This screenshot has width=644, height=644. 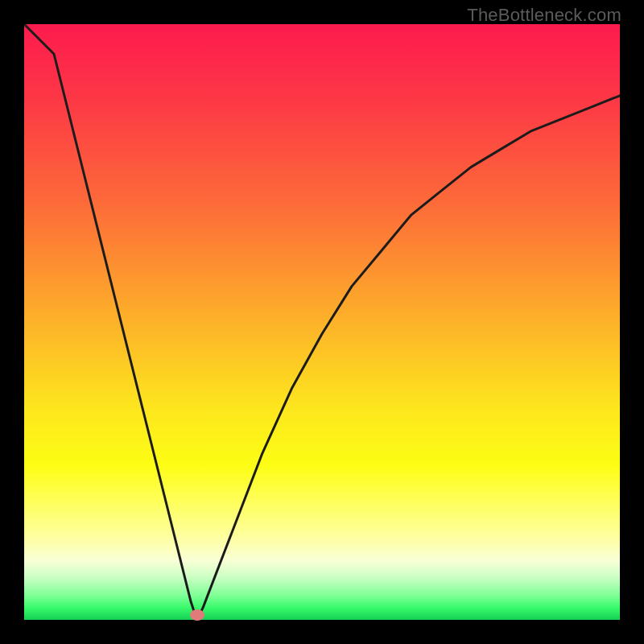 What do you see at coordinates (544, 15) in the screenshot?
I see `watermark-text: TheBottleneck.com` at bounding box center [544, 15].